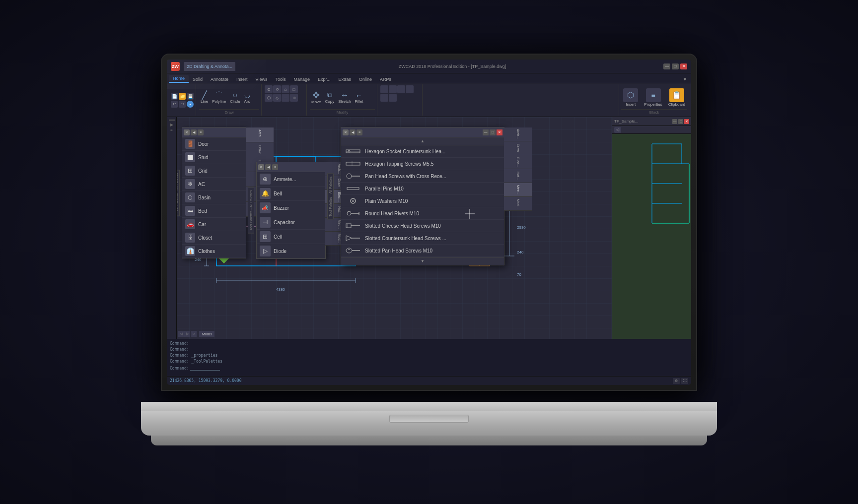 The height and width of the screenshot is (504, 858). I want to click on palette-item-basin: ⬡ Basin, so click(214, 197).